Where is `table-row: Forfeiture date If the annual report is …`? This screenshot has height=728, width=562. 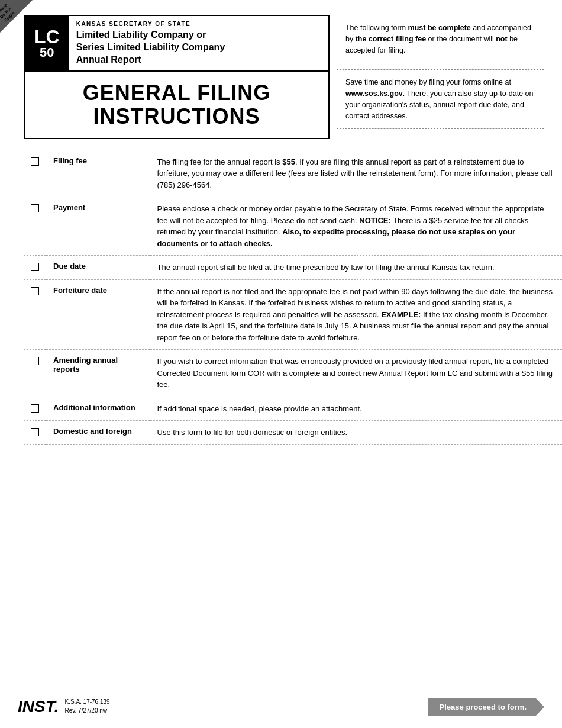 table-row: Forfeiture date If the annual report is … is located at coordinates (293, 315).